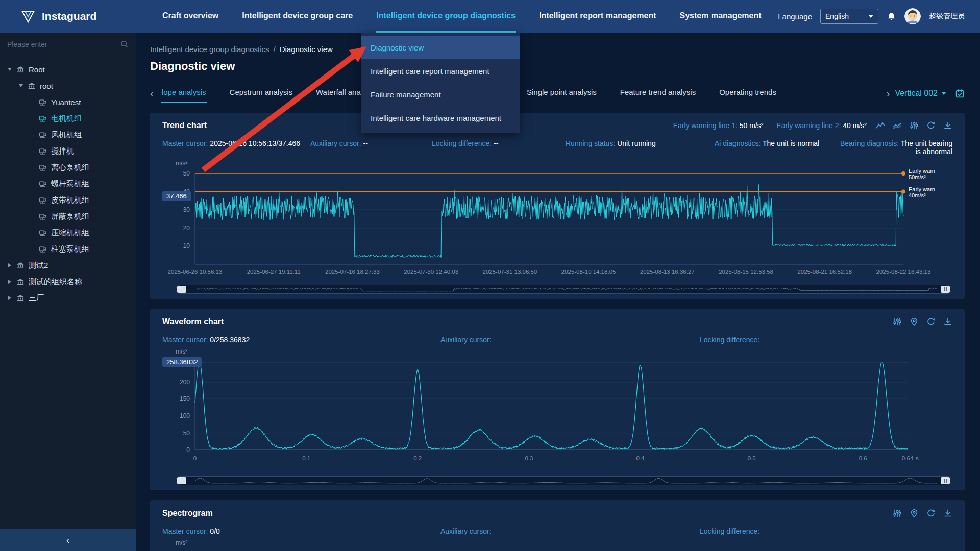  Describe the element at coordinates (719, 126) in the screenshot. I see `warning-line-setting: Early warning line 1: 50 m/s²` at that location.